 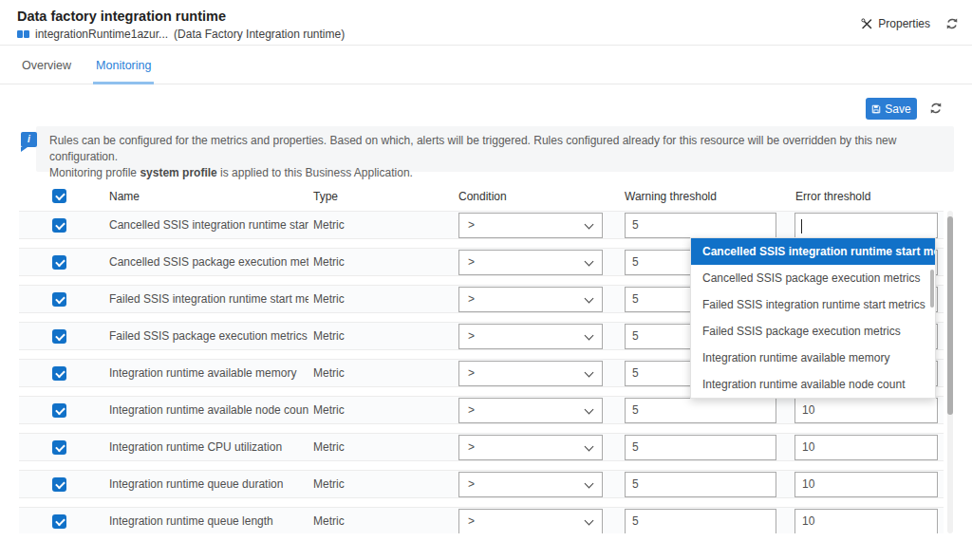 I want to click on scrollbar-thumb, so click(x=950, y=315).